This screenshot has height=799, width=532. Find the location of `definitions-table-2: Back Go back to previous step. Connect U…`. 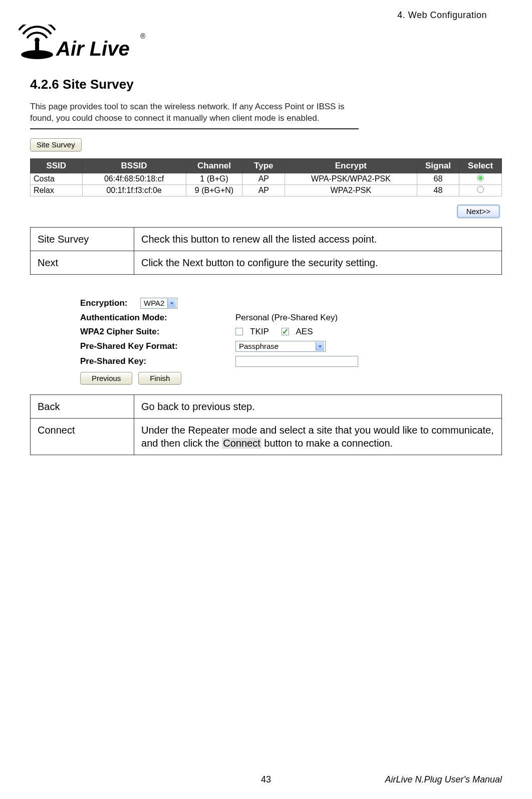

definitions-table-2: Back Go back to previous step. Connect U… is located at coordinates (266, 425).